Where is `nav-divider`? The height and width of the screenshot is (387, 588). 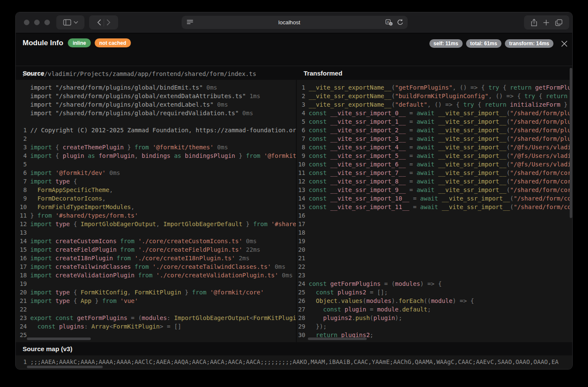
nav-divider is located at coordinates (104, 23).